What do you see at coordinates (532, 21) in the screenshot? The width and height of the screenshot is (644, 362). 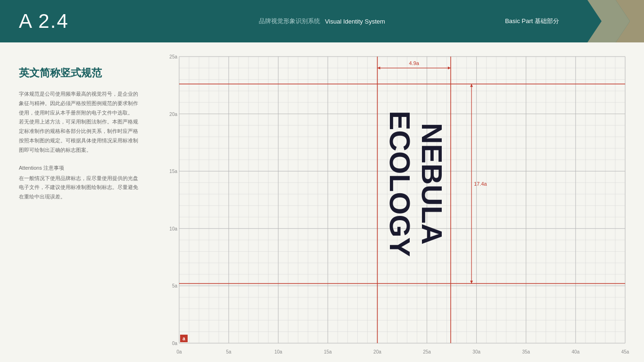 I see `header-section: Basic Part 基础部分` at bounding box center [532, 21].